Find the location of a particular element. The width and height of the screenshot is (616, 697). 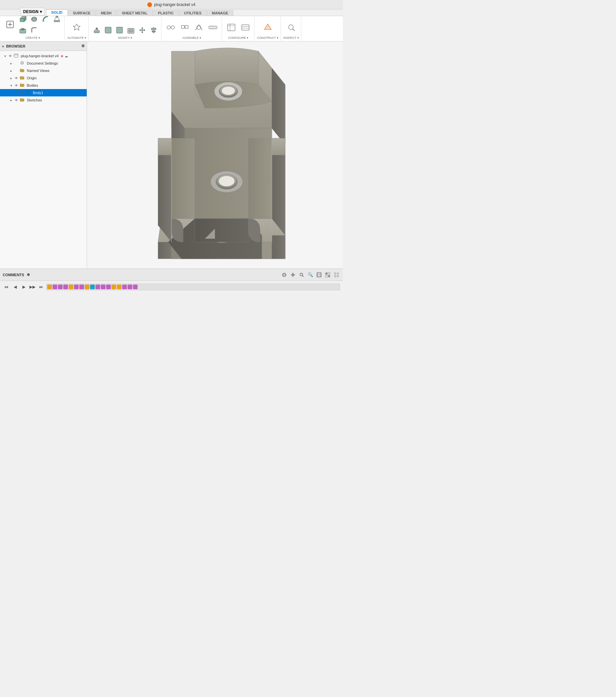

shell-btn is located at coordinates (131, 30).